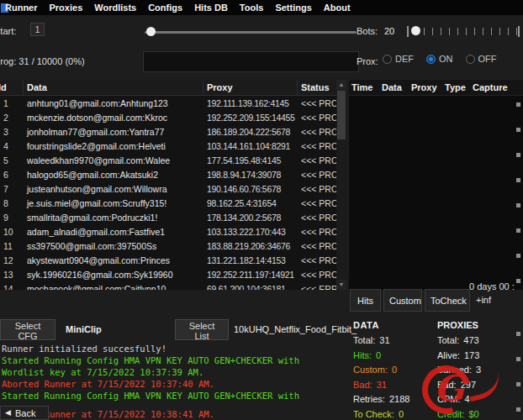  I want to click on table-row: 8je.suis.miel@gmail.com:Scruffy315!98.16…, so click(173, 203).